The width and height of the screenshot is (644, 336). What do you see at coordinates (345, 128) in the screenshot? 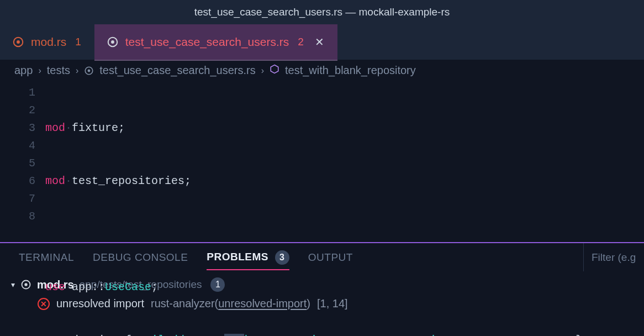
I see `code-line: mod·fixture;` at bounding box center [345, 128].